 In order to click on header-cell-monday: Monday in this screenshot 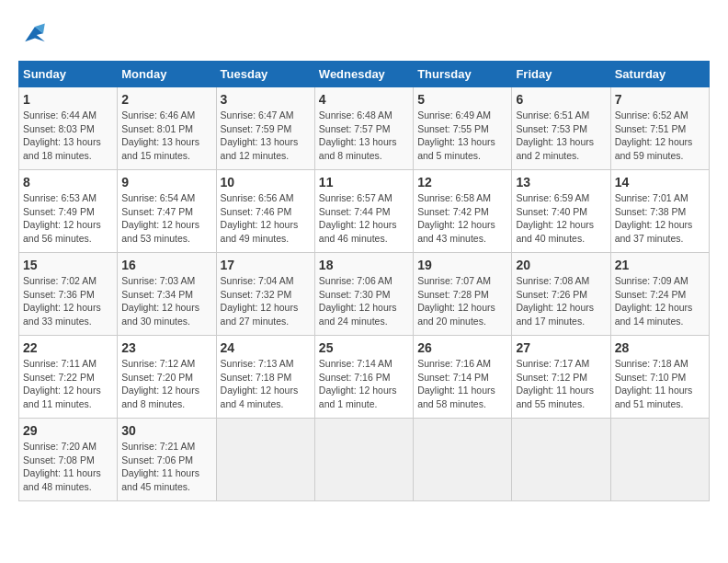, I will do `click(167, 75)`.